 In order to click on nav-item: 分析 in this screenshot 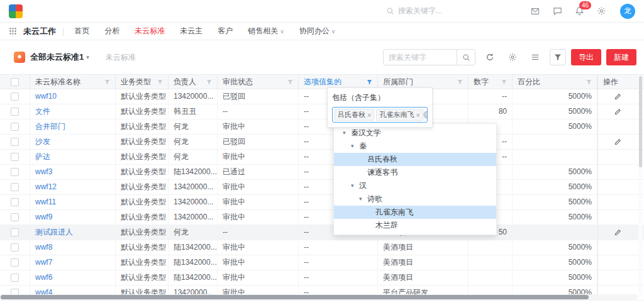, I will do `click(112, 31)`.